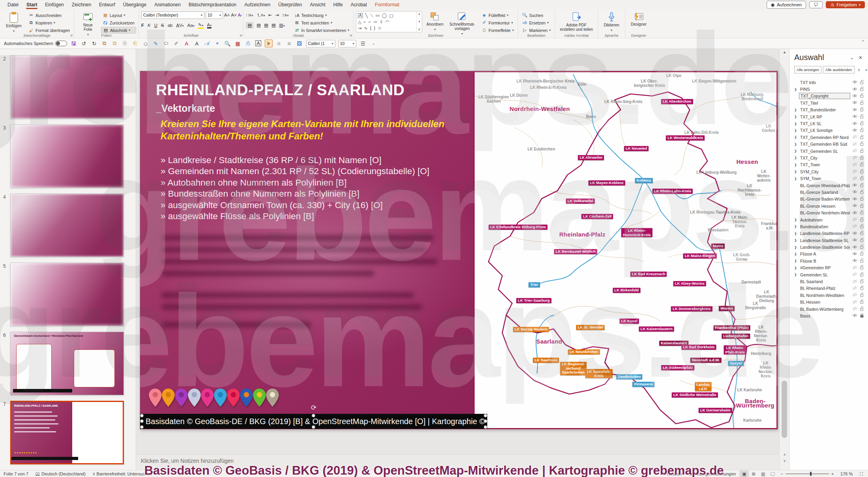 Image resolution: width=868 pixels, height=477 pixels. I want to click on qat-overflow-button: ⌄, so click(374, 43).